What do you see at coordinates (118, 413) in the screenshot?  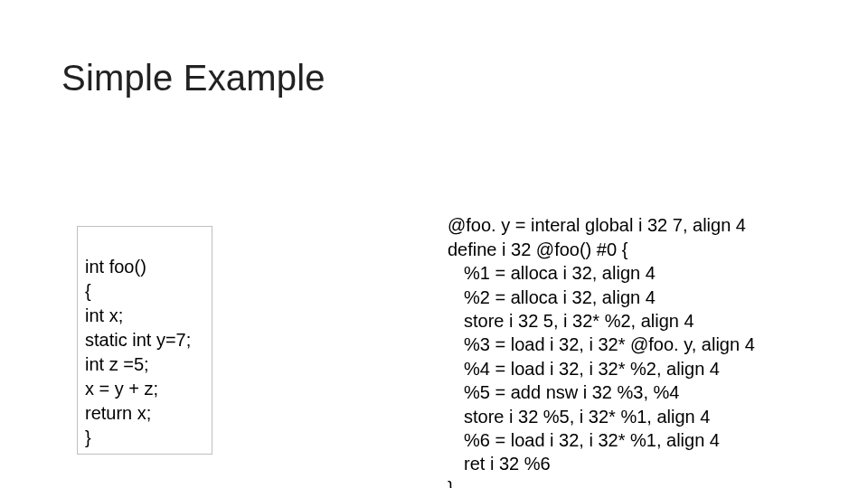 I see `code-line: return x;` at bounding box center [118, 413].